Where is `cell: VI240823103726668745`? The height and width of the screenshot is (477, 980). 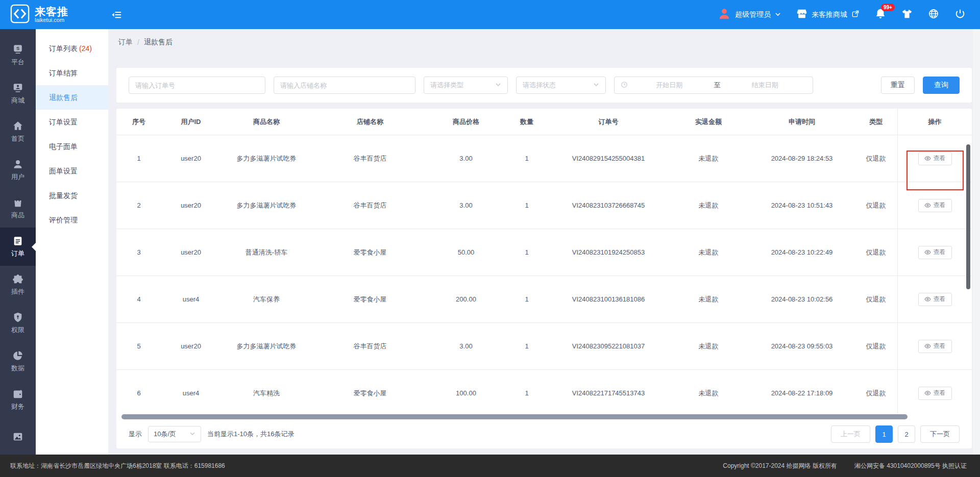 cell: VI240823103726668745 is located at coordinates (608, 205).